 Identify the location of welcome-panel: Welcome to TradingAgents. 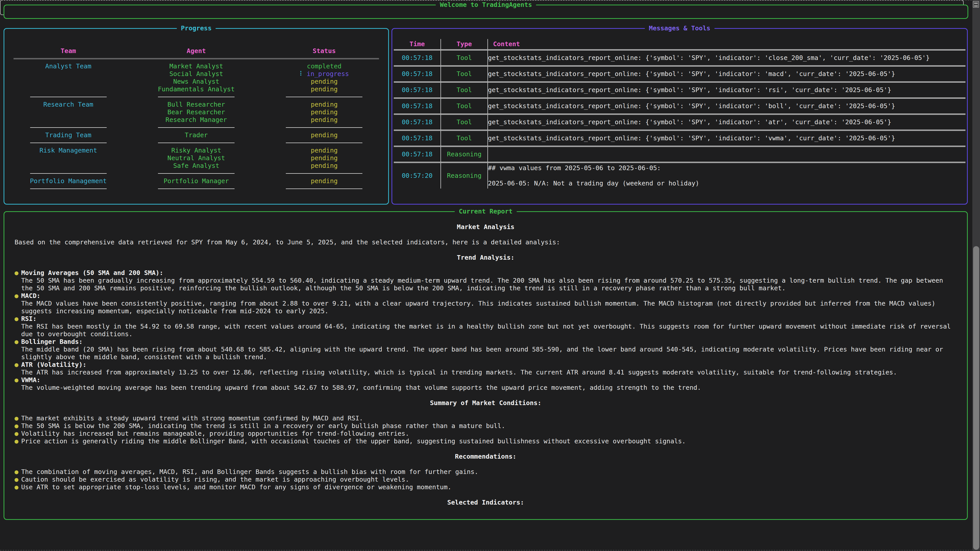
(486, 12).